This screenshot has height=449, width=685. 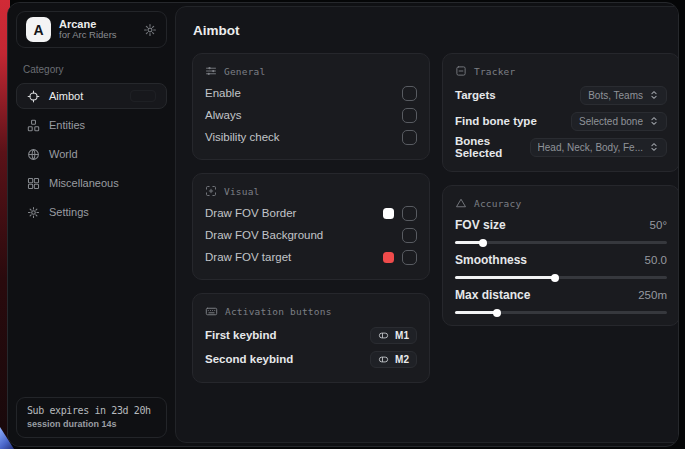 I want to click on category-label: Category, so click(x=92, y=70).